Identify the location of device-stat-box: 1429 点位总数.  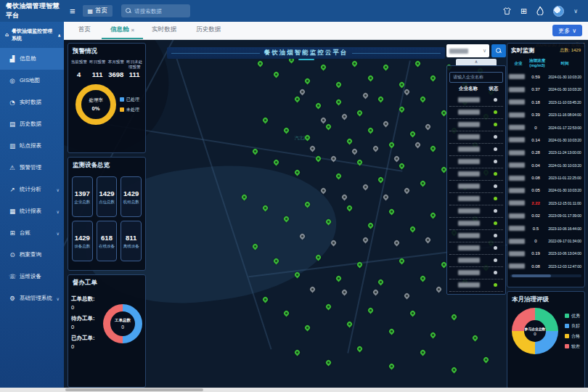
(107, 197).